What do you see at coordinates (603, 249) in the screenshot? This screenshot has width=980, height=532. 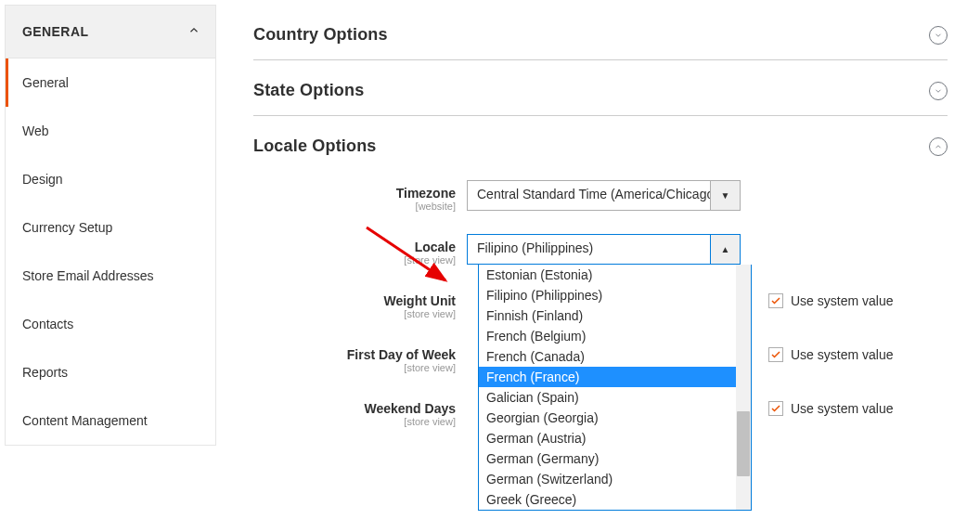 I see `locale-select: Filipino (Philippines) ▲` at bounding box center [603, 249].